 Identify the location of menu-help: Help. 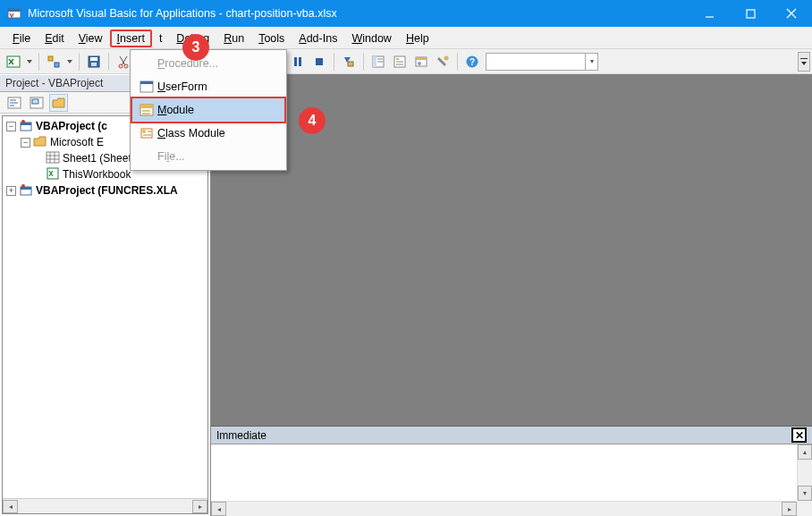
(418, 38).